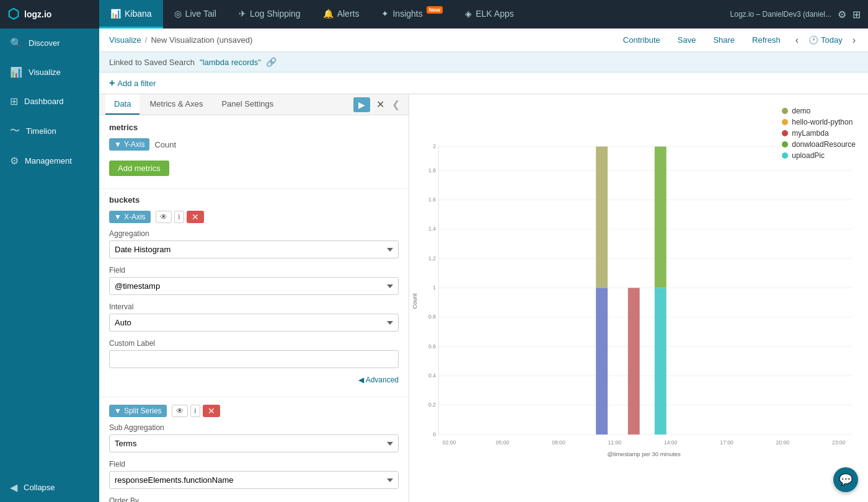 The height and width of the screenshot is (502, 868). What do you see at coordinates (808, 156) in the screenshot?
I see `legend-label-uploadpic: uploadPic` at bounding box center [808, 156].